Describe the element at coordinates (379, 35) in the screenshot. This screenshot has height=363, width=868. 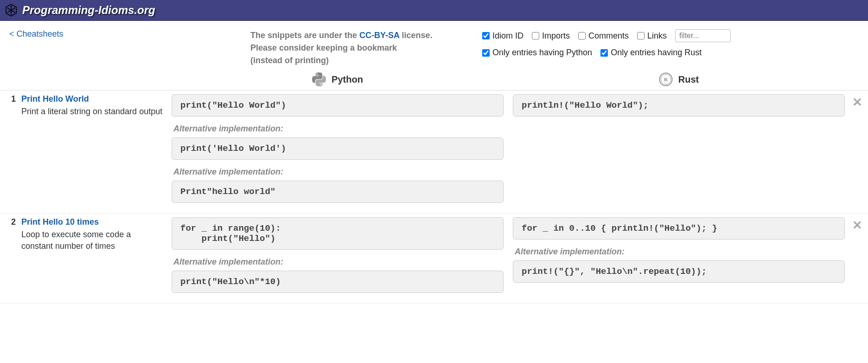
I see `license-link: CC-BY-SA` at that location.